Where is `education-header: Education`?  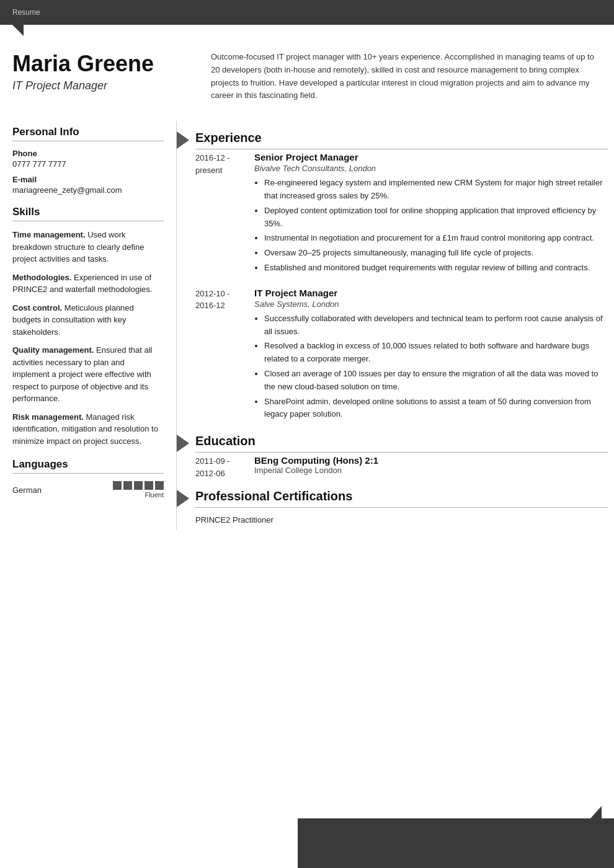 education-header: Education is located at coordinates (392, 443).